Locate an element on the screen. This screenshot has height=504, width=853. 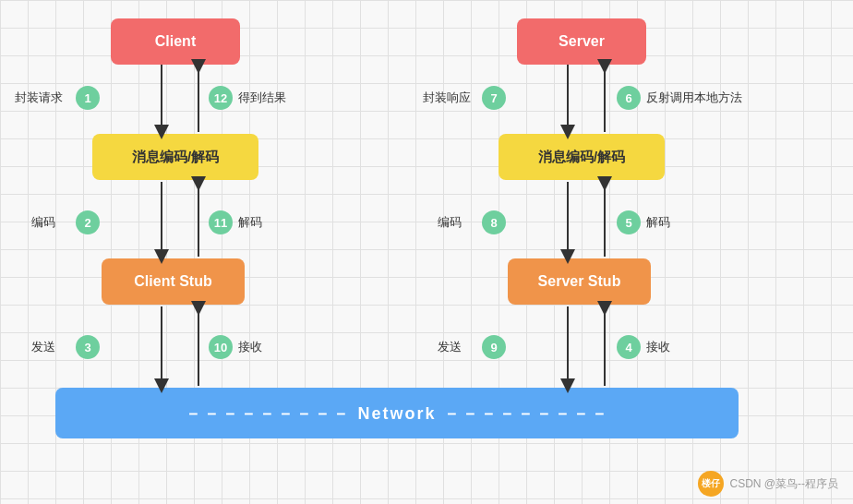
step-1-circle: 1 is located at coordinates (88, 98).